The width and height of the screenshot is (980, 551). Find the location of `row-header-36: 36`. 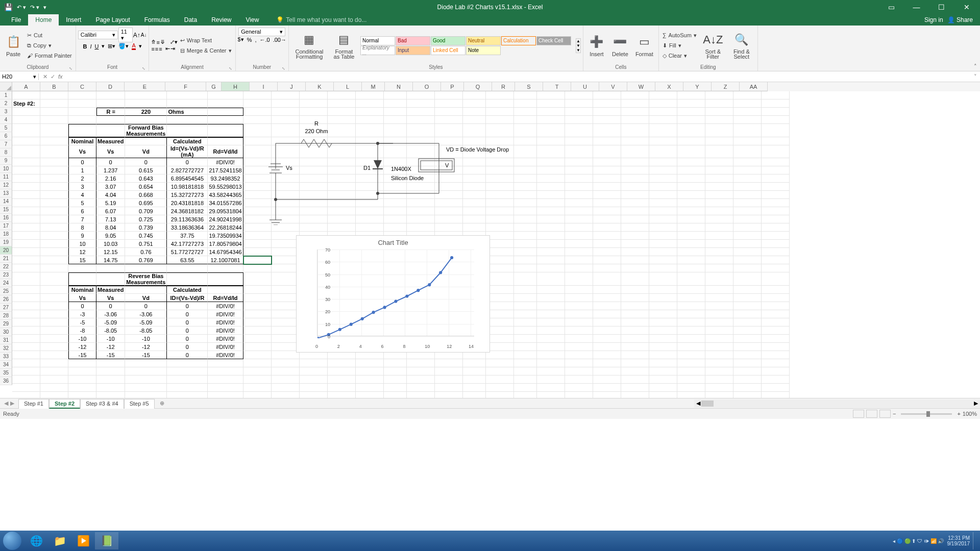

row-header-36: 36 is located at coordinates (6, 381).